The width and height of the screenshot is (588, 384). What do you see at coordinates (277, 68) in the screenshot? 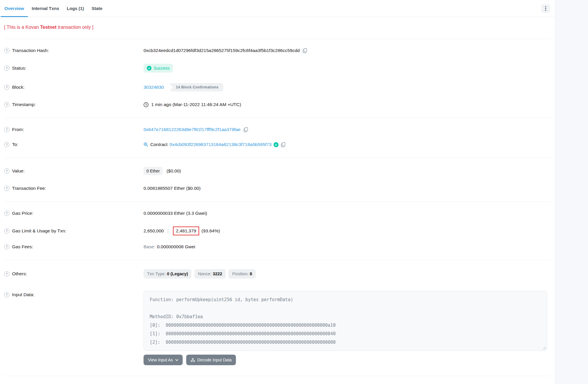
I see `status-row: ? Status: Success` at bounding box center [277, 68].